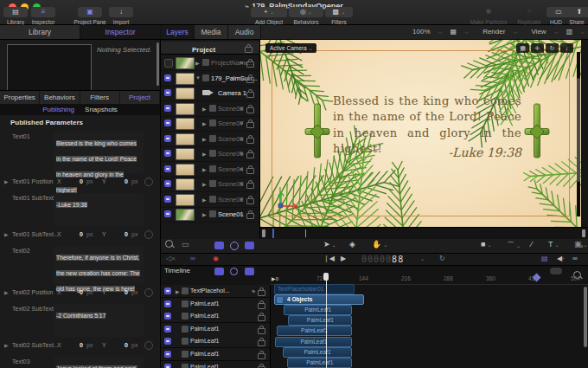 The width and height of the screenshot is (588, 368). What do you see at coordinates (185, 244) in the screenshot?
I see `filmstrip-icon: ▭` at bounding box center [185, 244].